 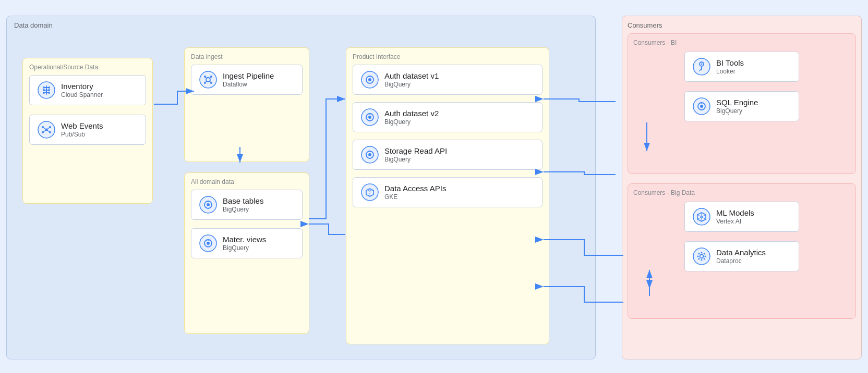 What do you see at coordinates (208, 80) in the screenshot?
I see `dataflow-icon` at bounding box center [208, 80].